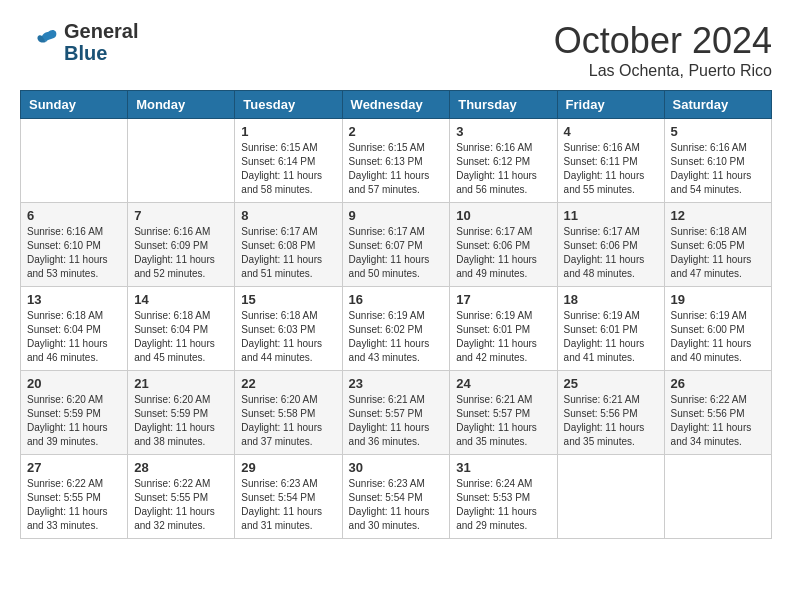  Describe the element at coordinates (74, 105) in the screenshot. I see `weekday-header-sunday: Sunday` at that location.